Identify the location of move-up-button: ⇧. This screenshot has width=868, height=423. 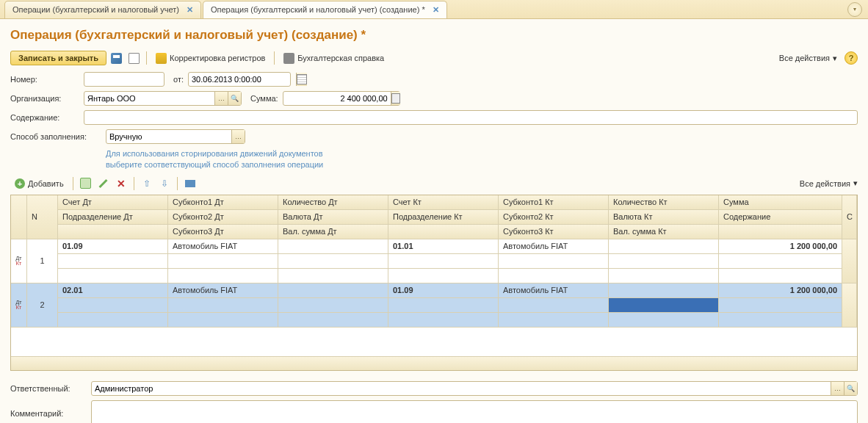
(147, 184).